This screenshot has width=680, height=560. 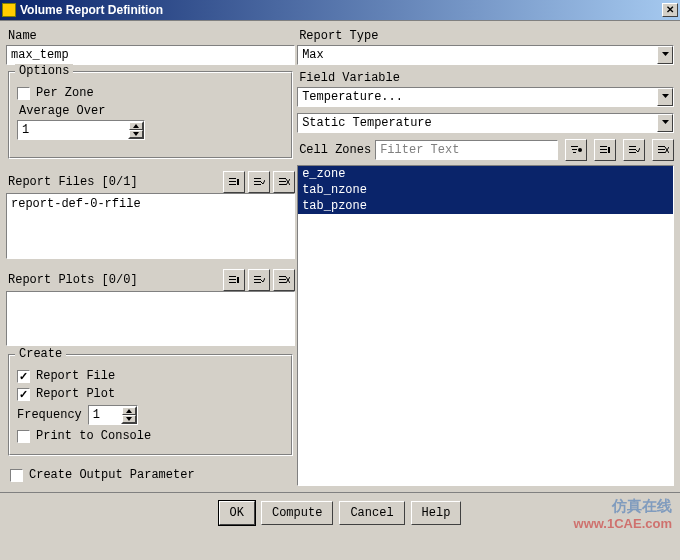 I want to click on title-bar: Volume Report Definition ✕, so click(x=340, y=10).